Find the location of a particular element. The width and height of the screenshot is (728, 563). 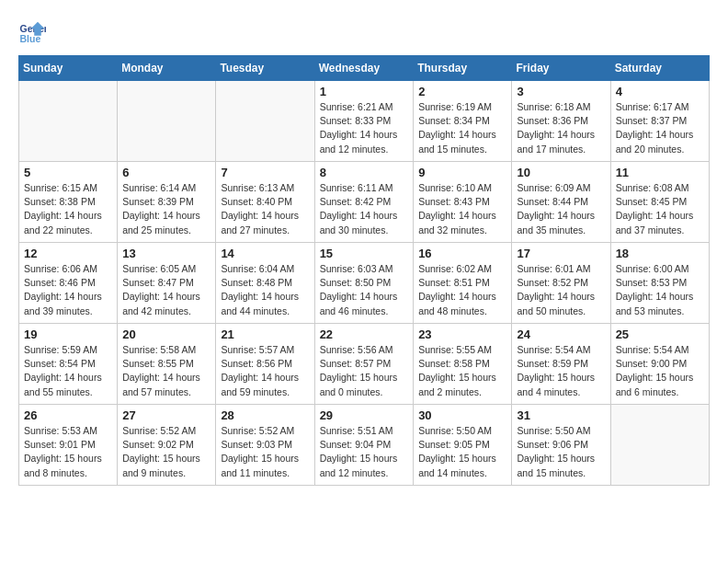

day-number: 31 is located at coordinates (561, 416).